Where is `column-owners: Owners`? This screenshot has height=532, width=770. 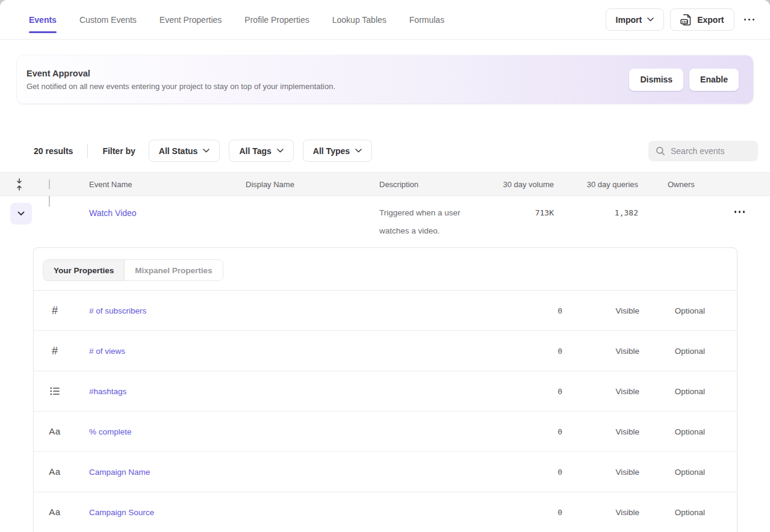
column-owners: Owners is located at coordinates (704, 184).